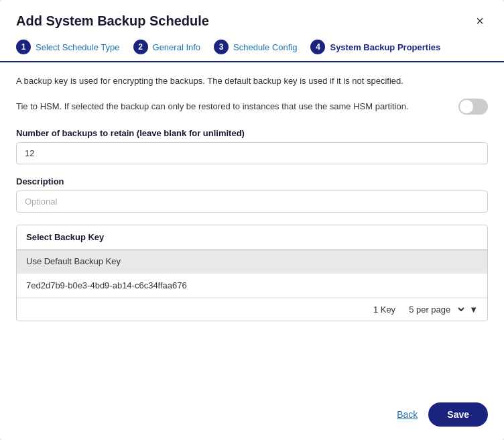  What do you see at coordinates (255, 50) in the screenshot?
I see `step-3: 3 Schedule Config` at bounding box center [255, 50].